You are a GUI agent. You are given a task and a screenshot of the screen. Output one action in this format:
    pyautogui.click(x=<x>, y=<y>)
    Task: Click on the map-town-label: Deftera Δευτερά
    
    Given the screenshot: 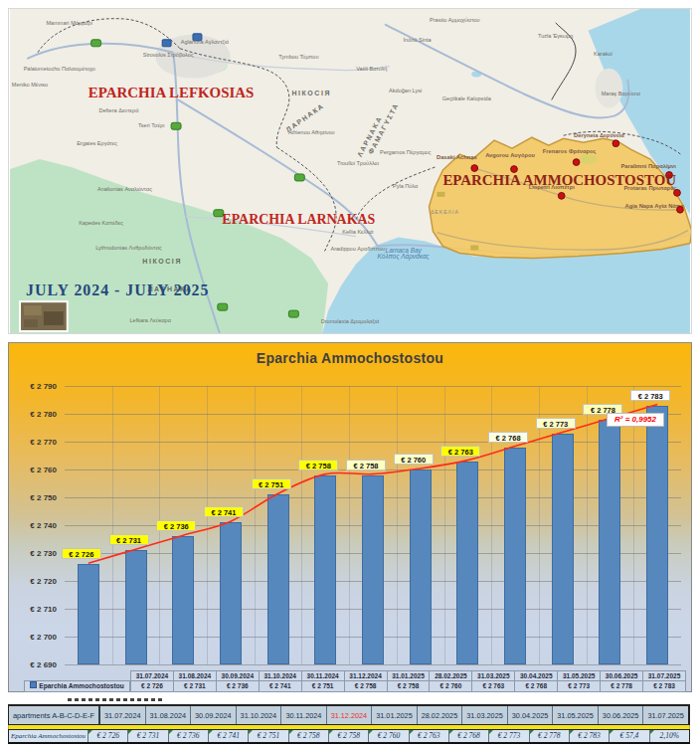 What is the action you would take?
    pyautogui.click(x=119, y=110)
    